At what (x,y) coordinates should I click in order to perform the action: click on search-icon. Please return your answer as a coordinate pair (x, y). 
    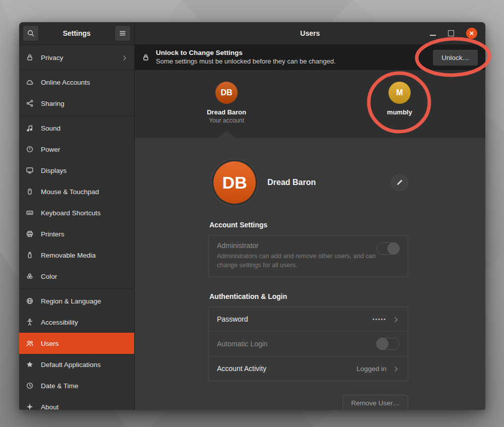
    Looking at the image, I should click on (31, 33).